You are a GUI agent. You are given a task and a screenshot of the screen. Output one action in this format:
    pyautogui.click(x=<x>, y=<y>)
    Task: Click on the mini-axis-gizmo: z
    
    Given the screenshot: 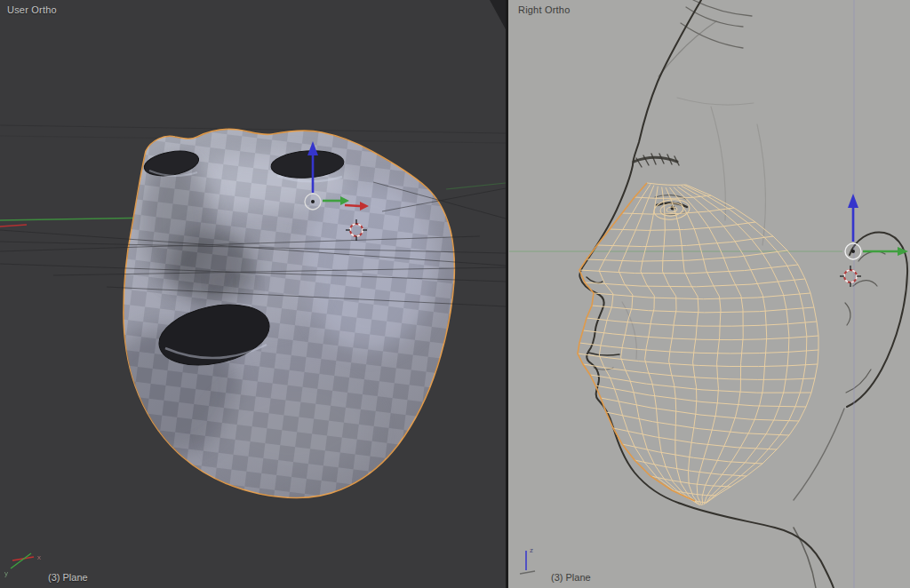 What is the action you would take?
    pyautogui.click(x=528, y=560)
    